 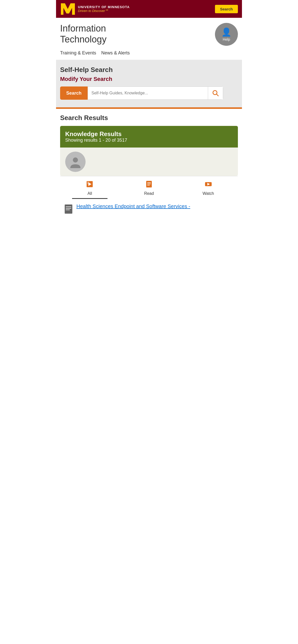 What do you see at coordinates (149, 162) in the screenshot?
I see `avatar-area` at bounding box center [149, 162].